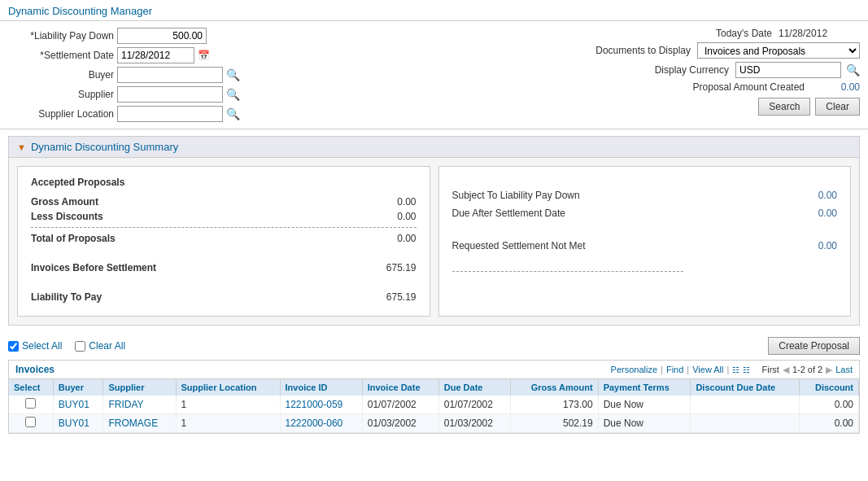  What do you see at coordinates (844, 369) in the screenshot?
I see `last-link: Last` at bounding box center [844, 369].